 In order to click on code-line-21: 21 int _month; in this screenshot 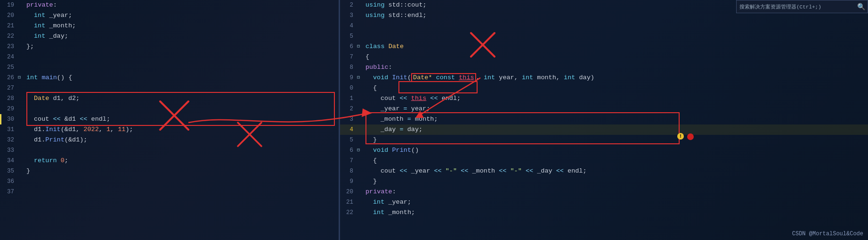, I will do `click(170, 26)`.